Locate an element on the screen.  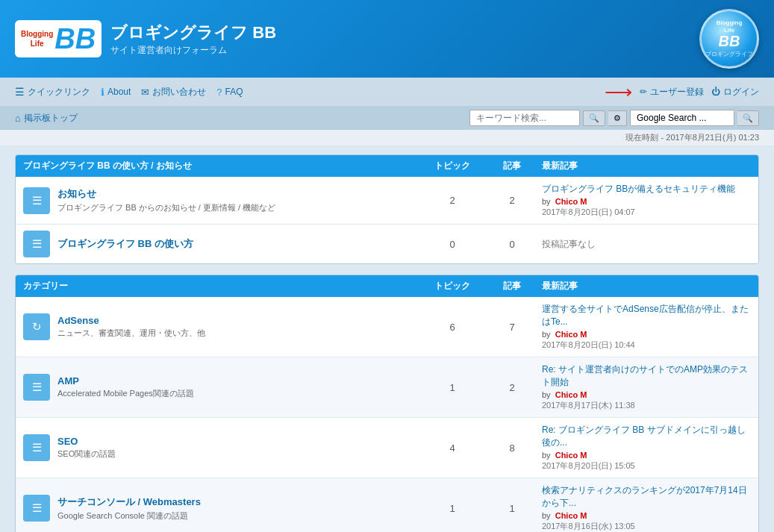
breadcrumb-home: 掲示板トップ is located at coordinates (51, 118).